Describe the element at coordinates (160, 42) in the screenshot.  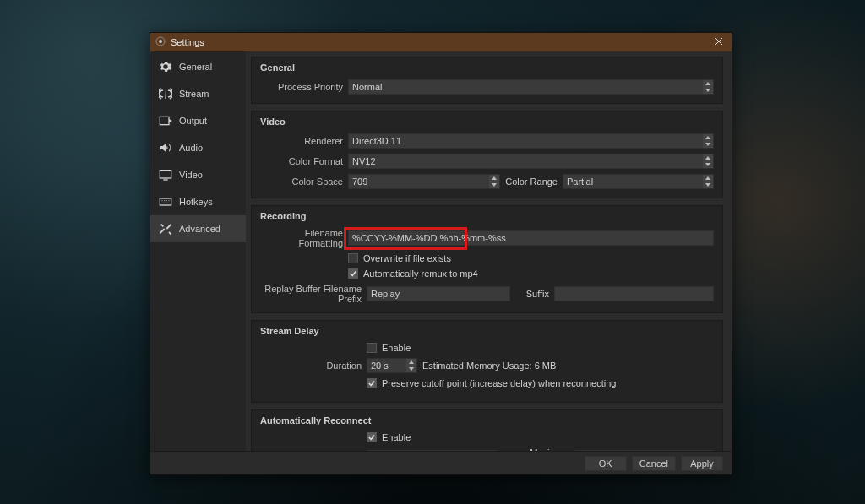
I see `app-icon` at that location.